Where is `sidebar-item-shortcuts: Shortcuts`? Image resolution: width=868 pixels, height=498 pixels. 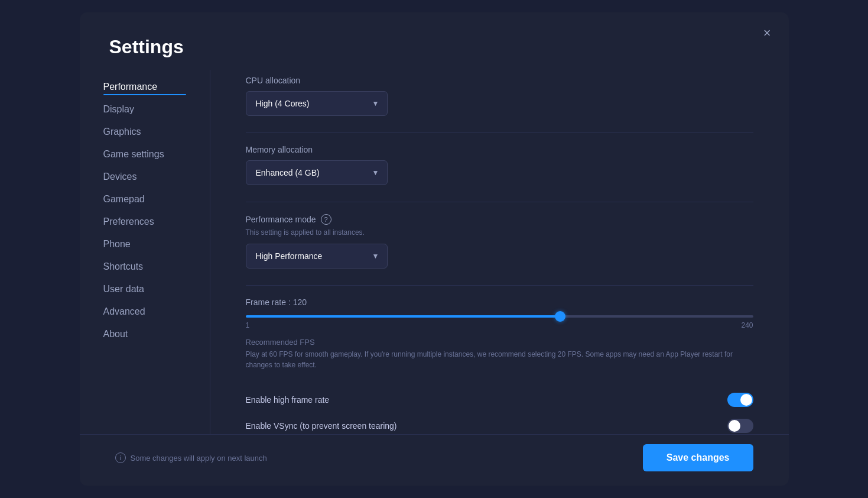
sidebar-item-shortcuts: Shortcuts is located at coordinates (145, 267).